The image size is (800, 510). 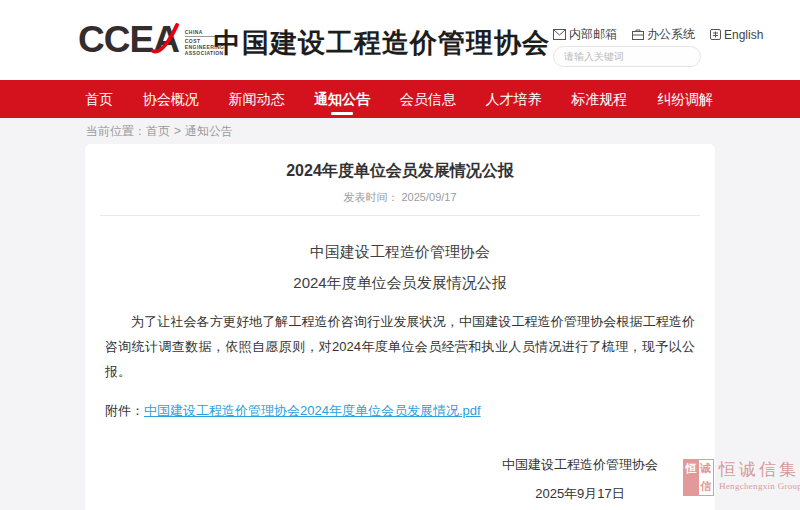 I want to click on site-logo: CCEA CHINA COST ENGINEERING ASSOCIATION, so click(x=151, y=40).